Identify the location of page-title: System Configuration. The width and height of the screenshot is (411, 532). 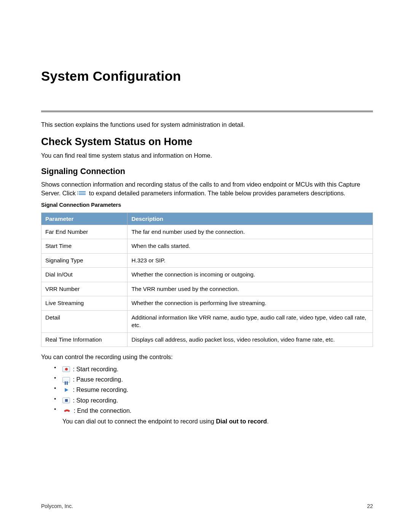
(207, 76).